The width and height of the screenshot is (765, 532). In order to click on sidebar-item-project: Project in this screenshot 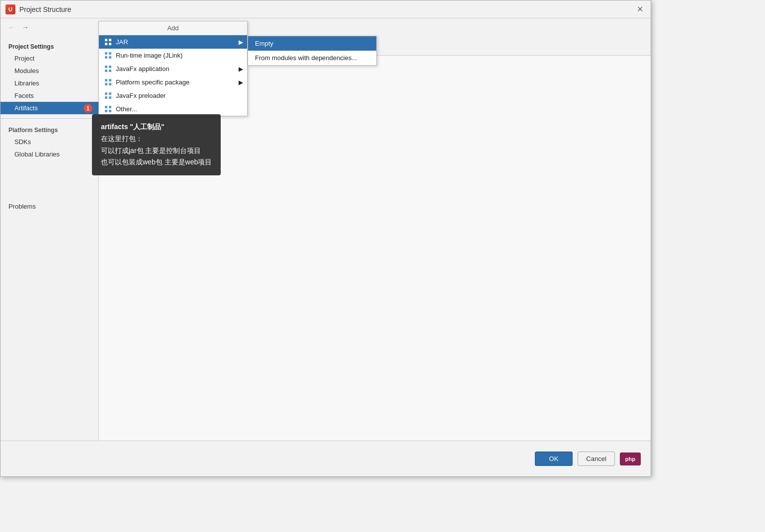, I will do `click(50, 59)`.